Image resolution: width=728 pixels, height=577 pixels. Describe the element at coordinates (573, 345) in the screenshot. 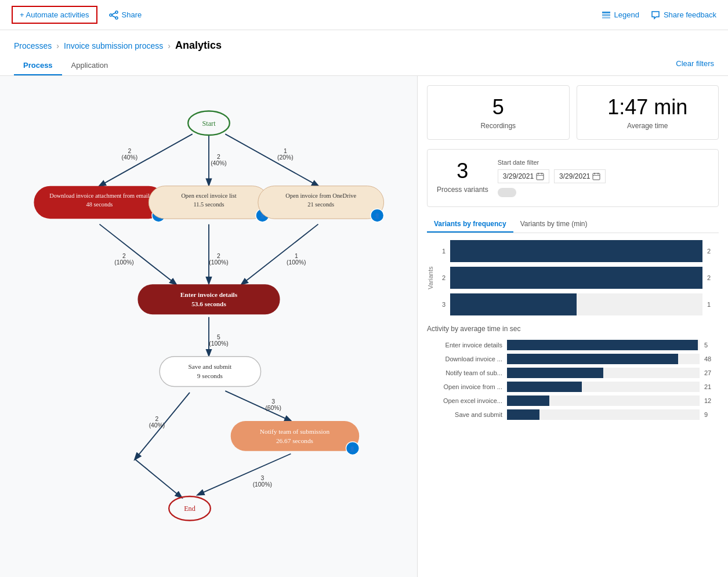

I see `activity-row-enter: Enter invoice details 5` at that location.